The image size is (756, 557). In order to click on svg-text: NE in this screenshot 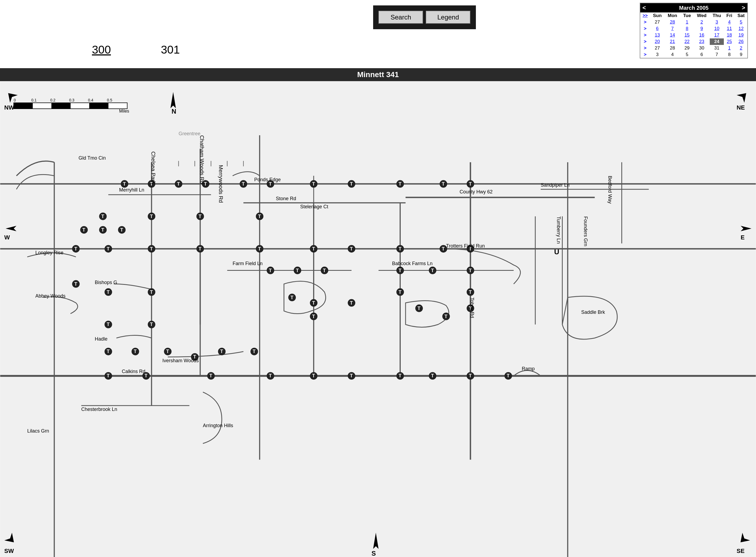, I will do `click(741, 108)`.